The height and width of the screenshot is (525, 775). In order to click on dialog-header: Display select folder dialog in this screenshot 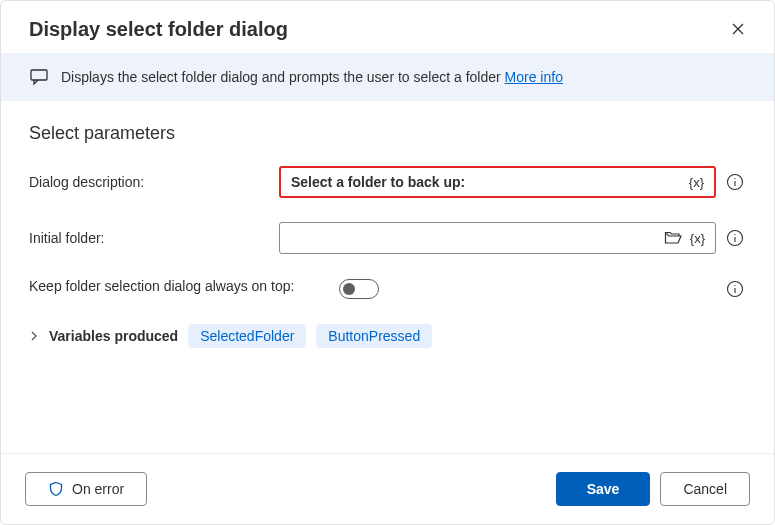, I will do `click(388, 27)`.